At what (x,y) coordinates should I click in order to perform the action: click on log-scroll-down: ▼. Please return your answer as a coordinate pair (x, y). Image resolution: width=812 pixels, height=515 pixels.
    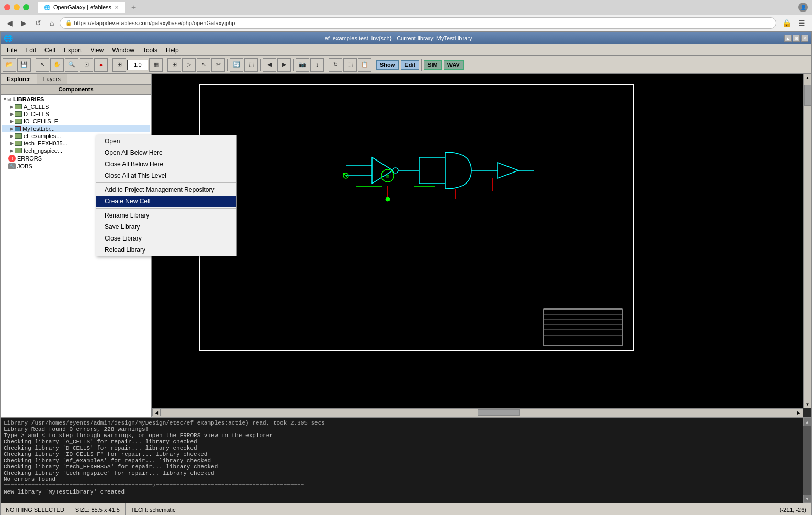
    Looking at the image, I should click on (807, 499).